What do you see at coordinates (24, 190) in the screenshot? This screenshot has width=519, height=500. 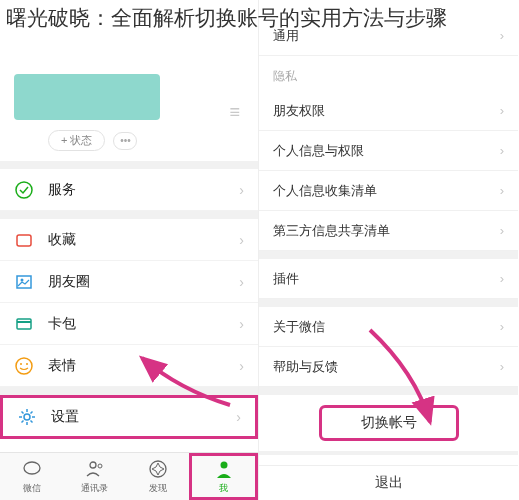 I see `service-icon` at bounding box center [24, 190].